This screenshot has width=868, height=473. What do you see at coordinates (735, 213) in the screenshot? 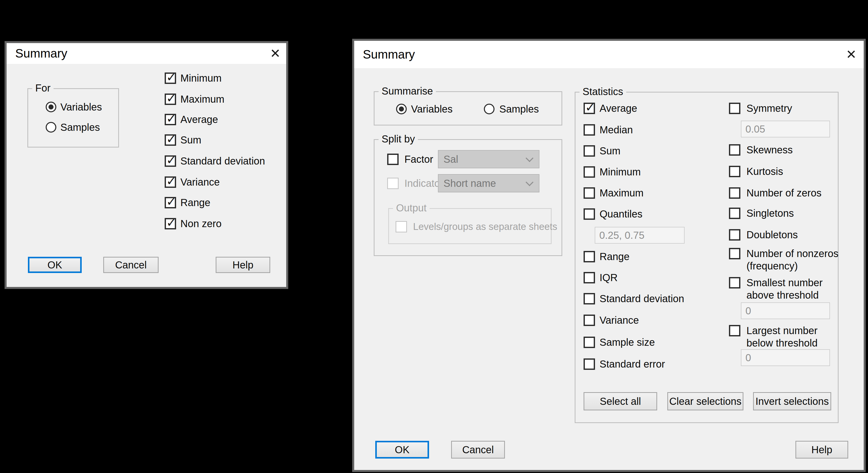
I see `checkbox-singletons` at bounding box center [735, 213].